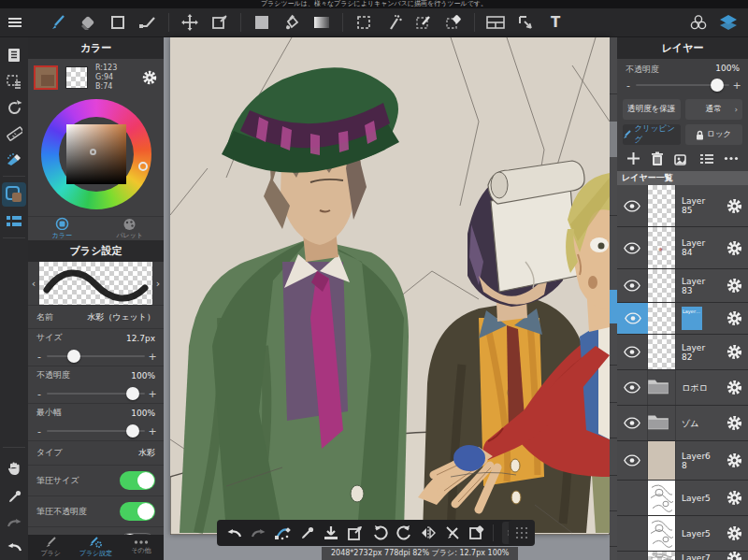  Describe the element at coordinates (453, 22) in the screenshot. I see `select-eraser-icon` at that location.